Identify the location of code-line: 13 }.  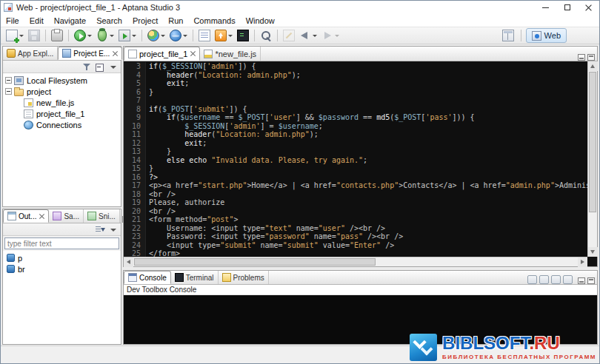
(356, 152).